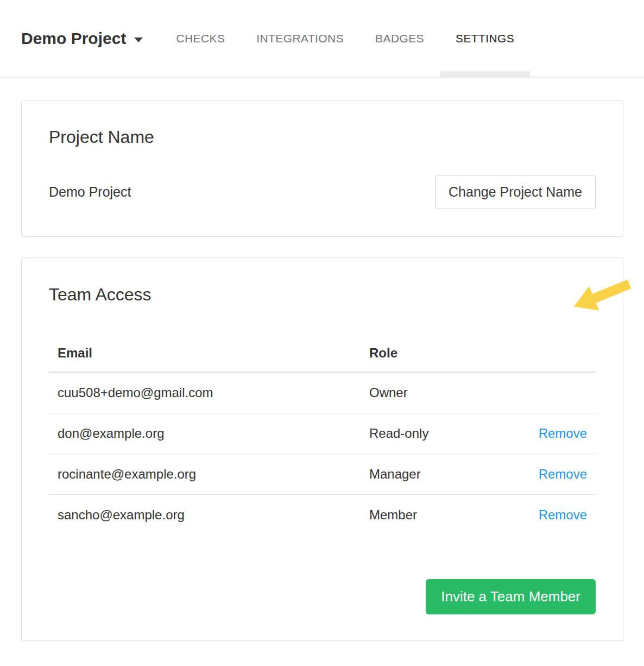 The height and width of the screenshot is (666, 644). I want to click on tab-label: BADGES, so click(400, 39).